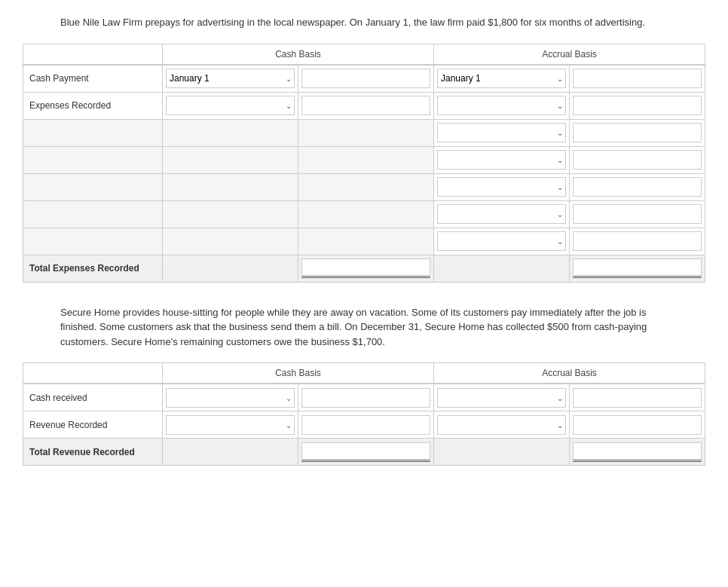 This screenshot has height=587, width=728. I want to click on cell-cash-received-accrual-input, so click(638, 398).